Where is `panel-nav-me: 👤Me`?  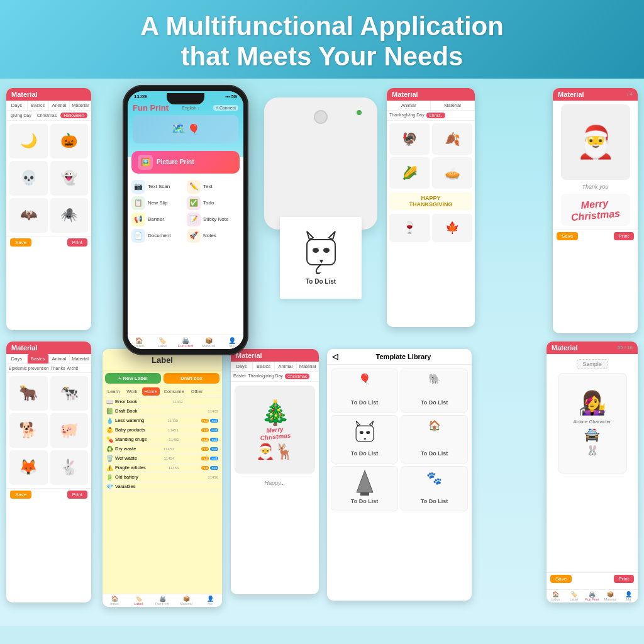
panel-nav-me: 👤Me is located at coordinates (210, 601).